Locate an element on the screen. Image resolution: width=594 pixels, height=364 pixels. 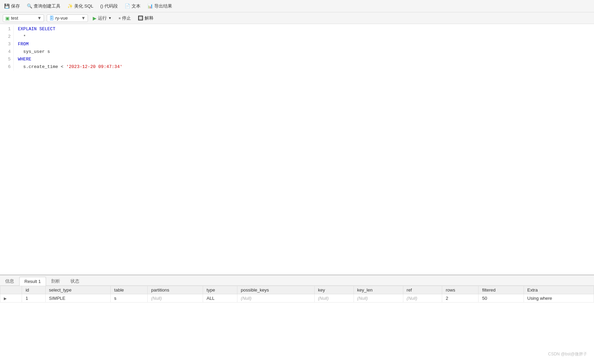
run-label: 运行 is located at coordinates (102, 18).